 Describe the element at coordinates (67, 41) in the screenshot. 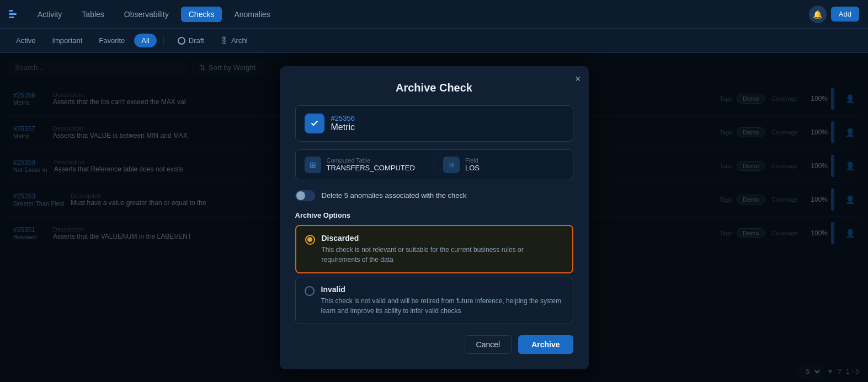

I see `filter-important: Important` at that location.